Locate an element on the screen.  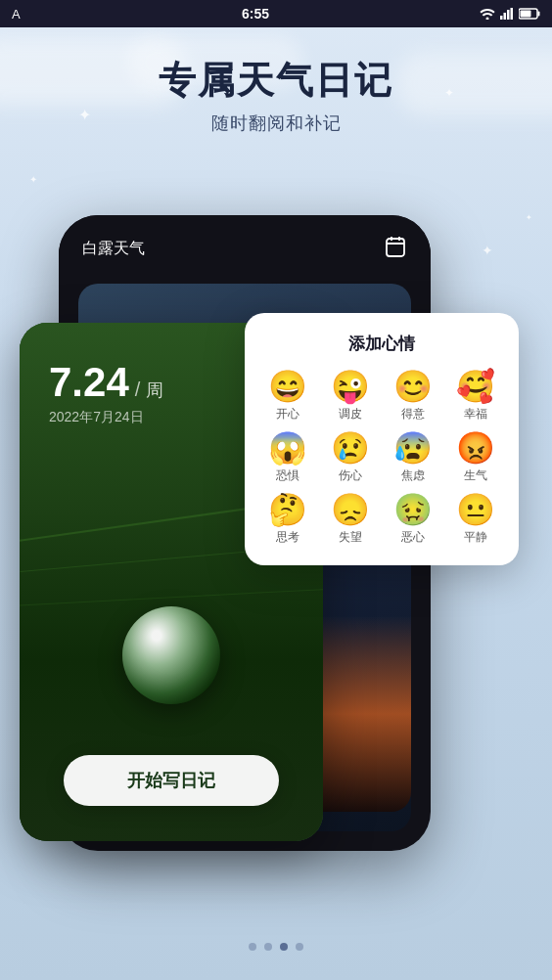
status-time: 6:55 is located at coordinates (255, 14).